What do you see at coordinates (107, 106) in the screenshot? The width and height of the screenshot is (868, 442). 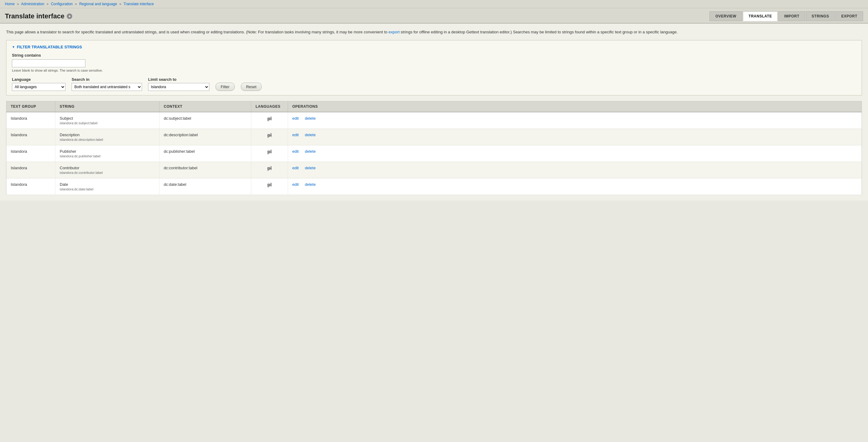 I see `col-header-string: STRING` at bounding box center [107, 106].